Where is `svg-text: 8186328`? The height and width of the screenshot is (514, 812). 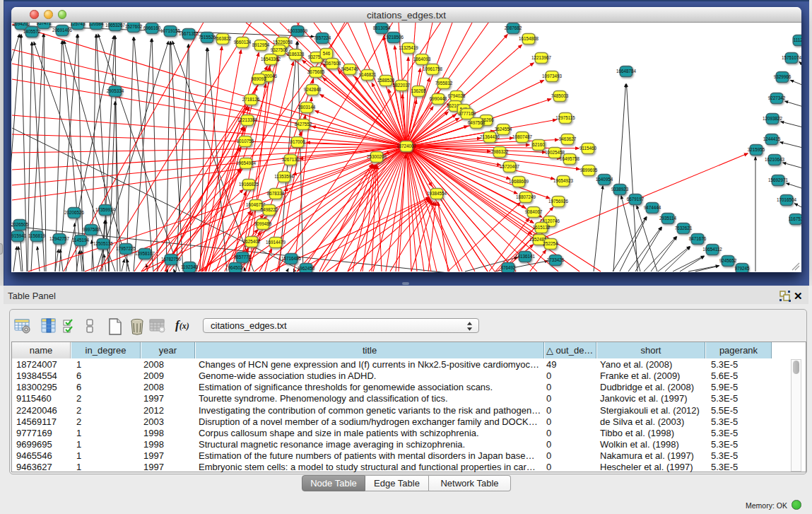 svg-text: 8186328 is located at coordinates (295, 54).